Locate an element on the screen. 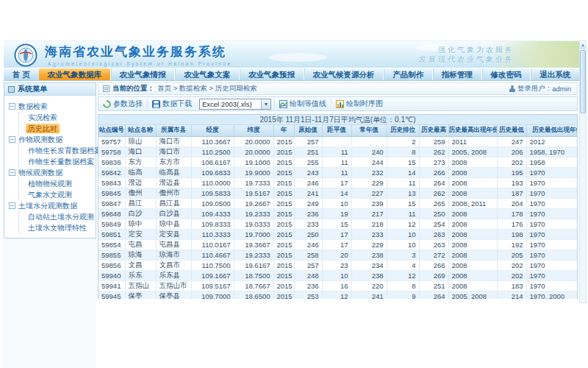 This screenshot has height=368, width=588. table-row: 59838东方东方市108.616719.1000201525511244152… is located at coordinates (338, 162).